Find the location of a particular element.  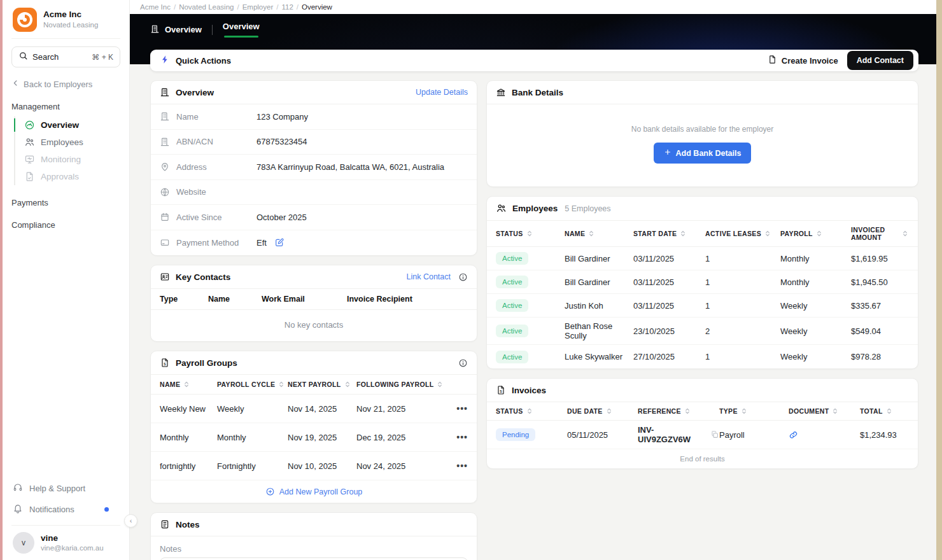

calendar-icon is located at coordinates (165, 217).